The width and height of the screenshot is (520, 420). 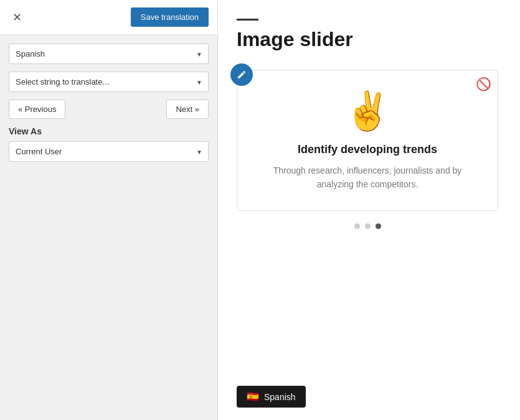 I want to click on pencil-icon, so click(x=242, y=75).